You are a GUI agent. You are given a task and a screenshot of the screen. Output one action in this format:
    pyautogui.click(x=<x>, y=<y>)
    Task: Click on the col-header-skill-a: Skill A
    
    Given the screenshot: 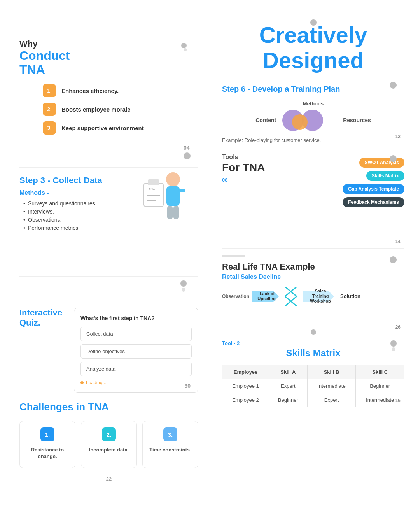 What is the action you would take?
    pyautogui.click(x=289, y=372)
    